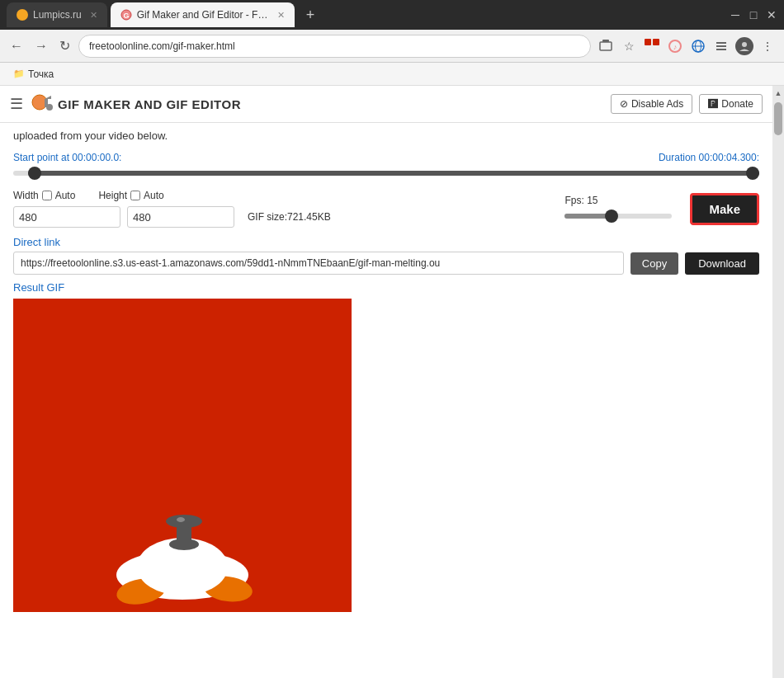 Image resolution: width=784 pixels, height=678 pixels. Describe the element at coordinates (281, 195) in the screenshot. I see `wh-row: Width Auto Height Auto` at that location.